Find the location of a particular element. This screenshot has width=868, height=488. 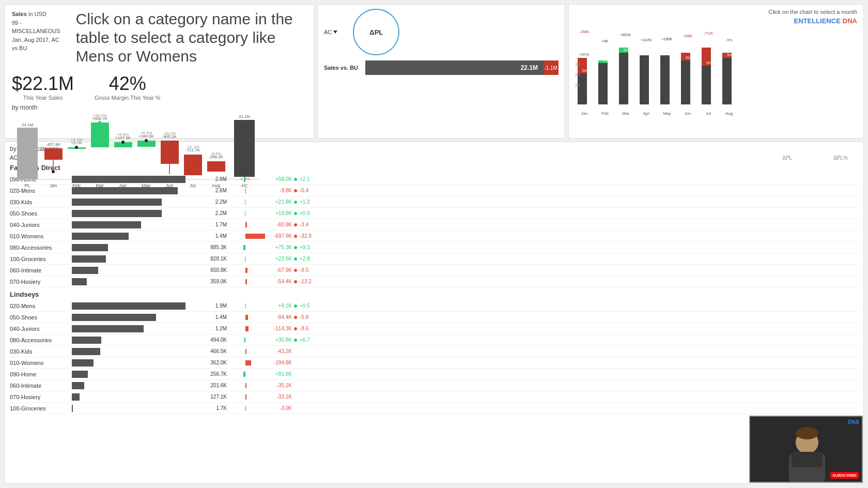

ac-dropdown-icon is located at coordinates (335, 32).